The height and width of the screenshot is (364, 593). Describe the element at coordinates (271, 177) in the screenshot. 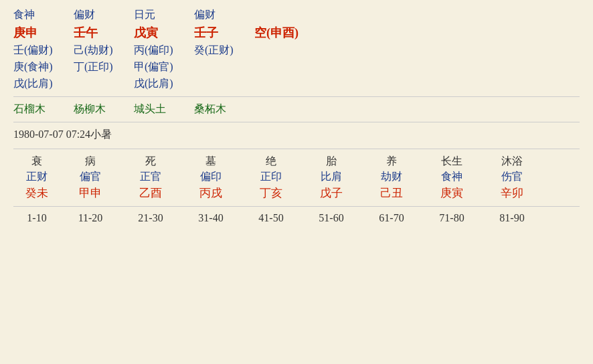

I see `ds-ss-4: 正印` at that location.